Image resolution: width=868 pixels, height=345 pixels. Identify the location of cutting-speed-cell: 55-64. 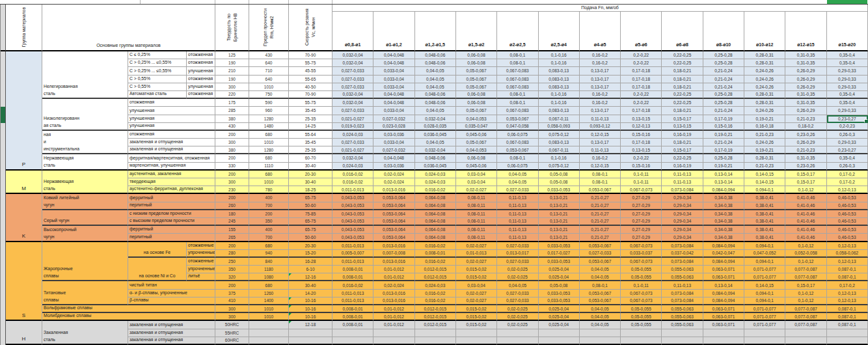
(311, 135).